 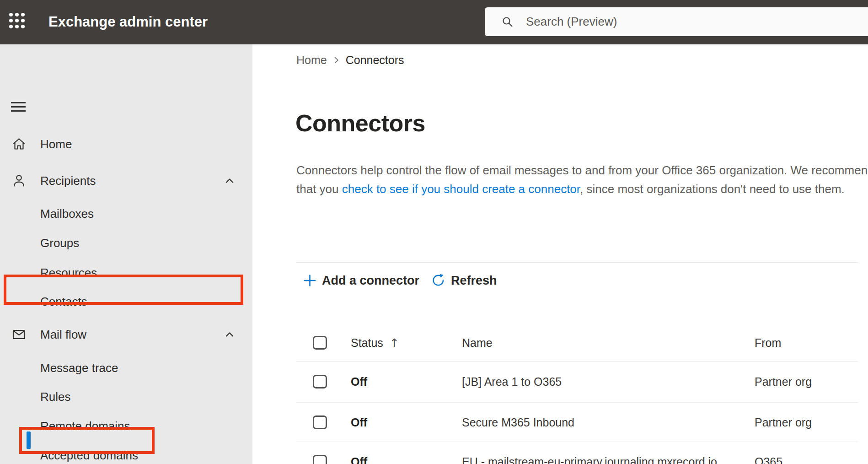 I want to click on row-from: O365, so click(x=768, y=459).